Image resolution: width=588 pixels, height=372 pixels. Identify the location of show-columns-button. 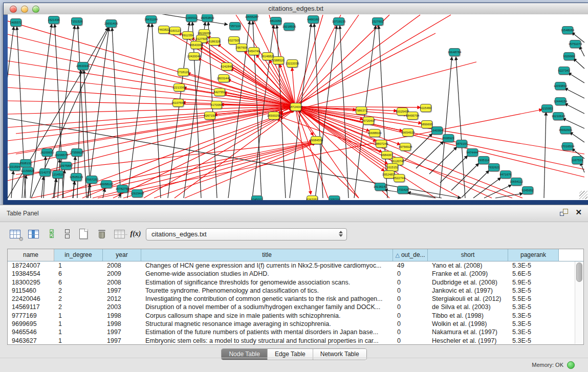
(33, 234).